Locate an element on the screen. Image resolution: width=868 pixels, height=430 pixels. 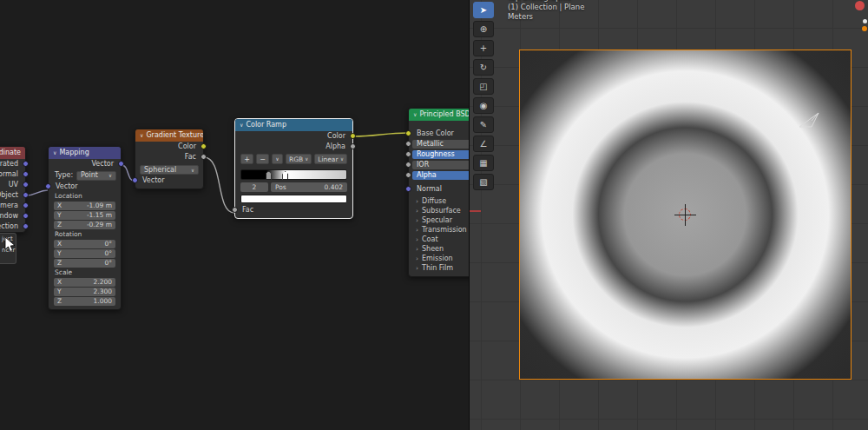
remove-stop-button: − is located at coordinates (262, 159).